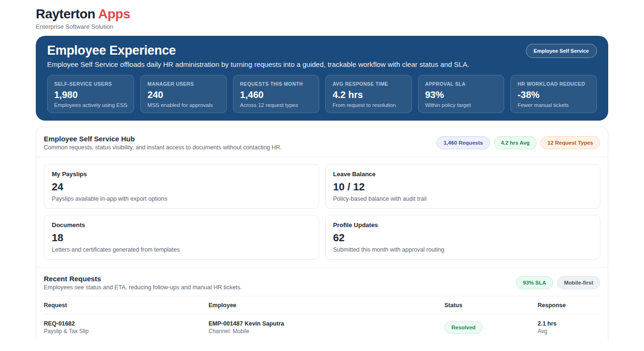 The height and width of the screenshot is (351, 644). Describe the element at coordinates (554, 94) in the screenshot. I see `stat-card-hr-workload: HR WORKLOAD REDUCED -38% Fewer manual ti…` at that location.